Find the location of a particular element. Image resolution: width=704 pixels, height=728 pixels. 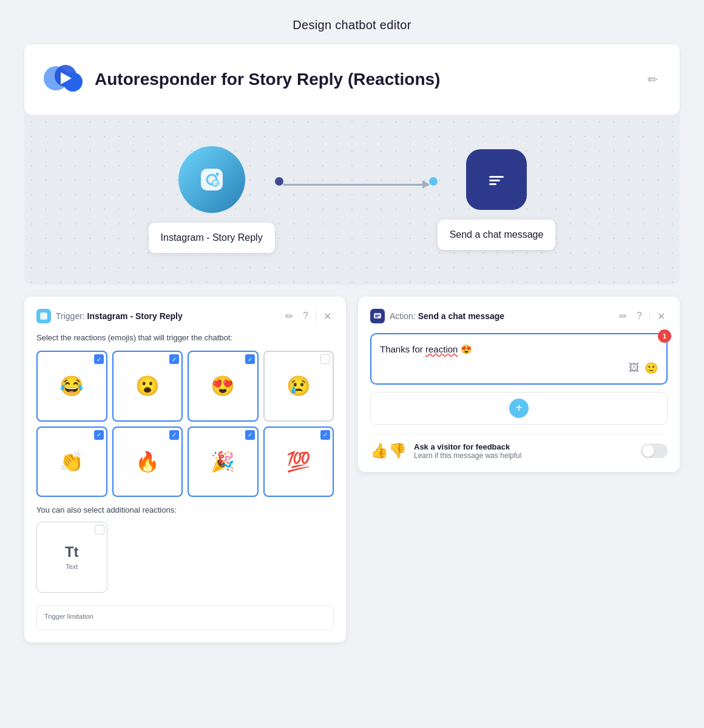

emoji-check-laugh: ✓ is located at coordinates (99, 359).